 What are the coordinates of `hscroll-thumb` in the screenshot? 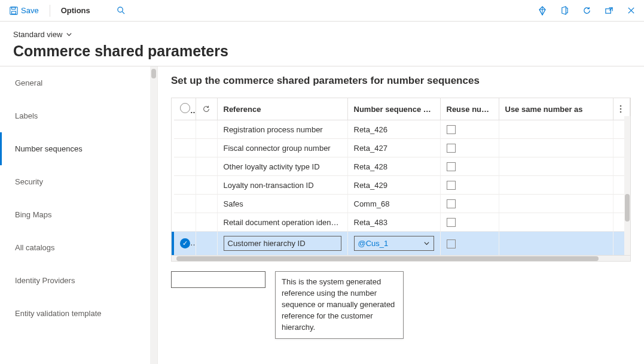 It's located at (387, 259).